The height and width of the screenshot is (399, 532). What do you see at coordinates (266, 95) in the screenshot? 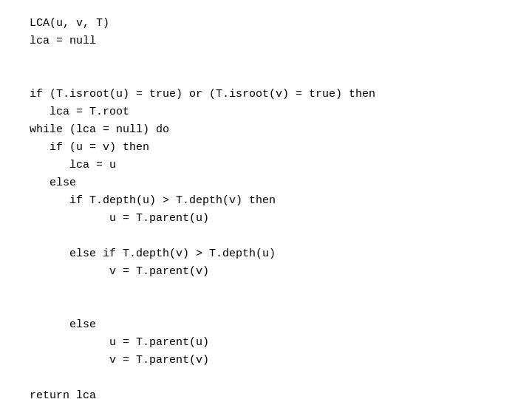
I see `code-line: if (T.isroot(u) = true) or (T.isroot(v) …` at bounding box center [266, 95].